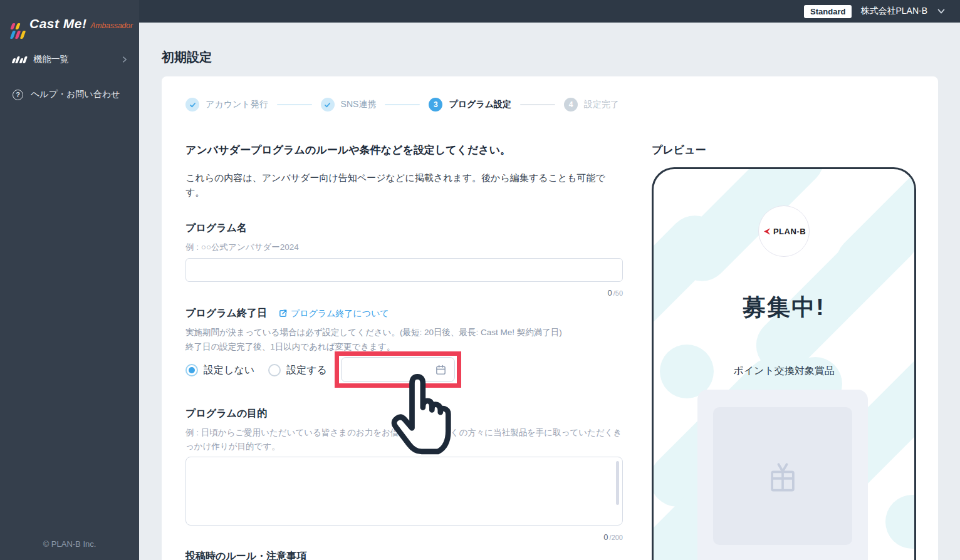  Describe the element at coordinates (618, 483) in the screenshot. I see `textarea-scrollbar` at that location.